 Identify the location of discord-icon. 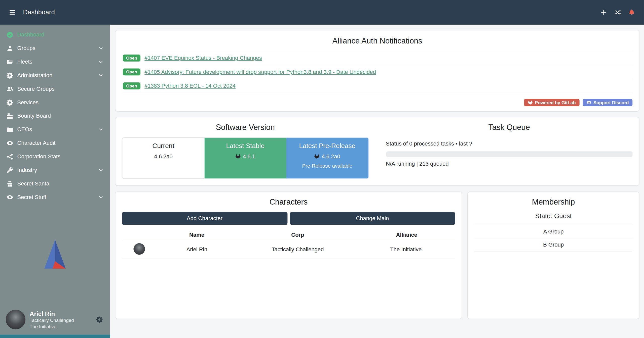
(589, 103).